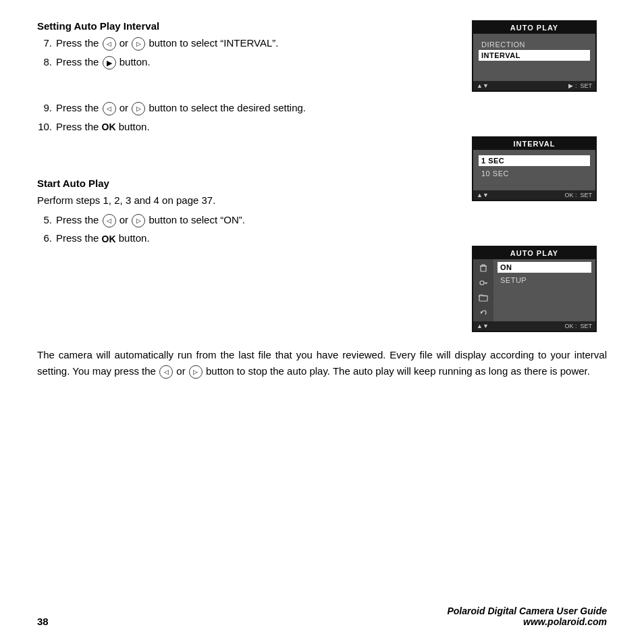 The image size is (644, 644). Describe the element at coordinates (248, 45) in the screenshot. I see `section1-block: Setting Auto Play Interval 7. Press the …` at that location.